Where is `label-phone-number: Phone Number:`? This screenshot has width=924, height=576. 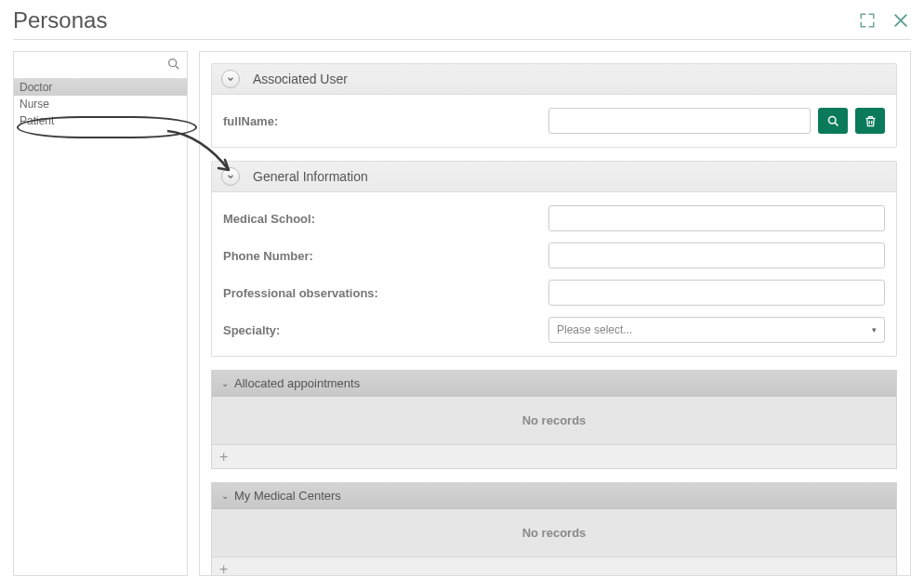
label-phone-number: Phone Number: is located at coordinates (386, 256).